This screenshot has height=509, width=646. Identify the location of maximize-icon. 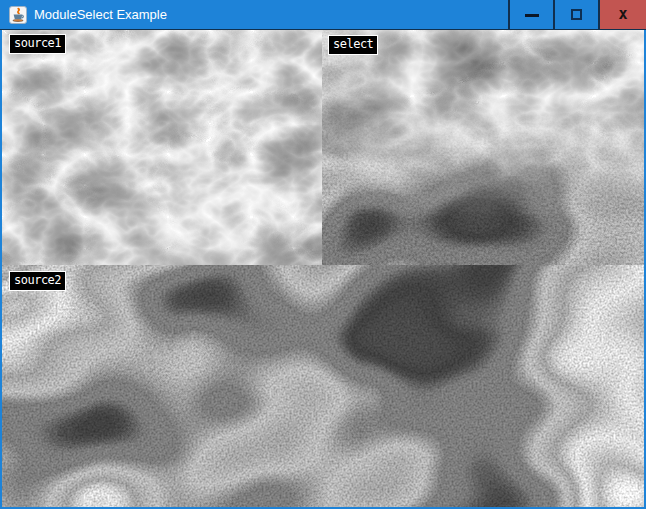
(576, 14).